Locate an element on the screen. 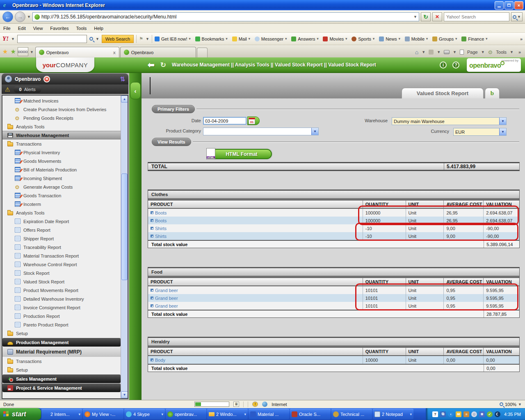 The image size is (525, 420). menu-item: Help is located at coordinates (98, 28).